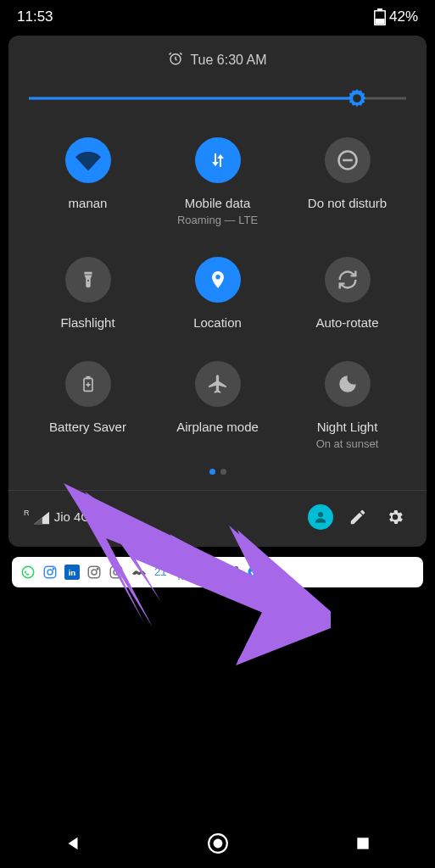  What do you see at coordinates (348, 280) in the screenshot?
I see `autorotate-icon` at bounding box center [348, 280].